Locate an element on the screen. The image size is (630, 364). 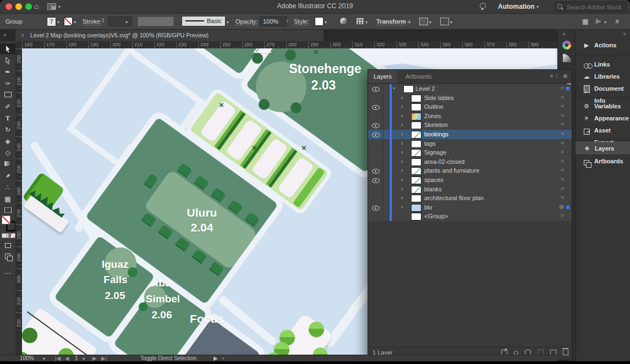
gradient-panel-icon is located at coordinates (567, 58).